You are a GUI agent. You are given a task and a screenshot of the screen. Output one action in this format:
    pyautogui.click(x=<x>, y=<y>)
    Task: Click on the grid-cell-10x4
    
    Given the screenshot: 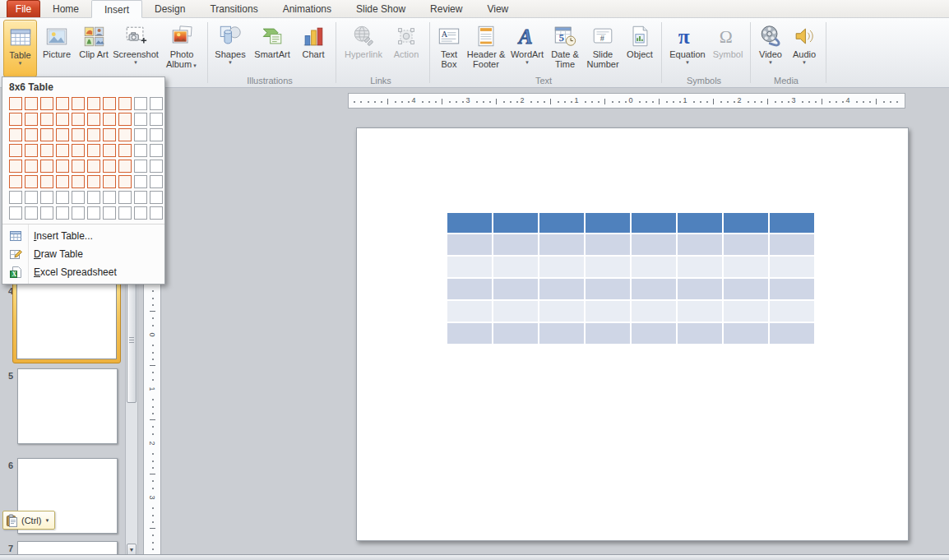 What is the action you would take?
    pyautogui.click(x=156, y=150)
    